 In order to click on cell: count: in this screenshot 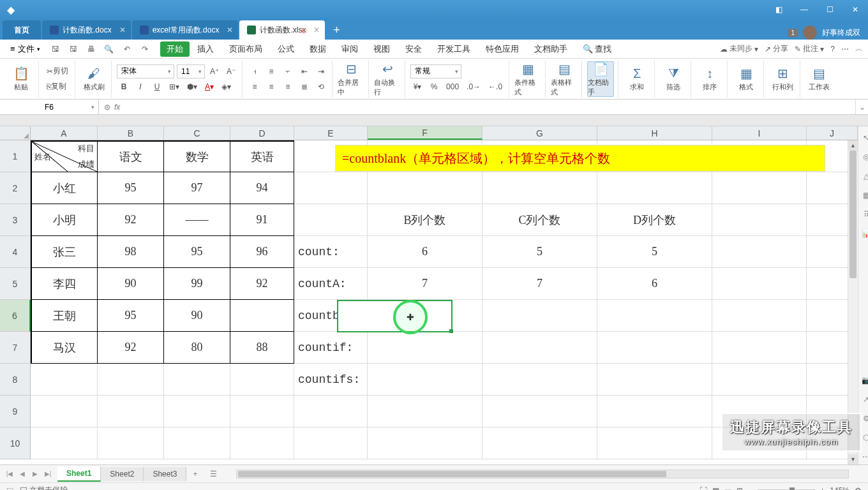, I will do `click(331, 252)`.